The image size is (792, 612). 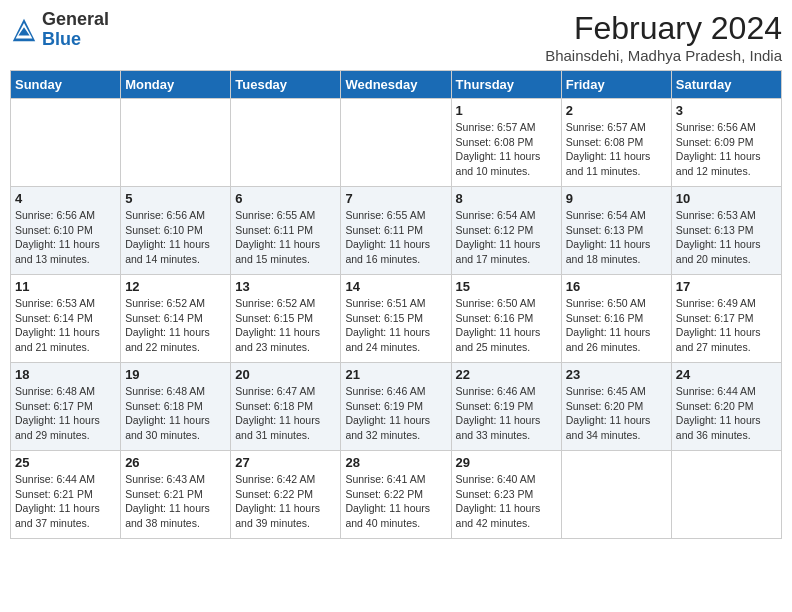 I want to click on calendar-cell: 15Sunrise: 6:50 AM Sunset: 6:16 PM Dayli…, so click(x=506, y=319).